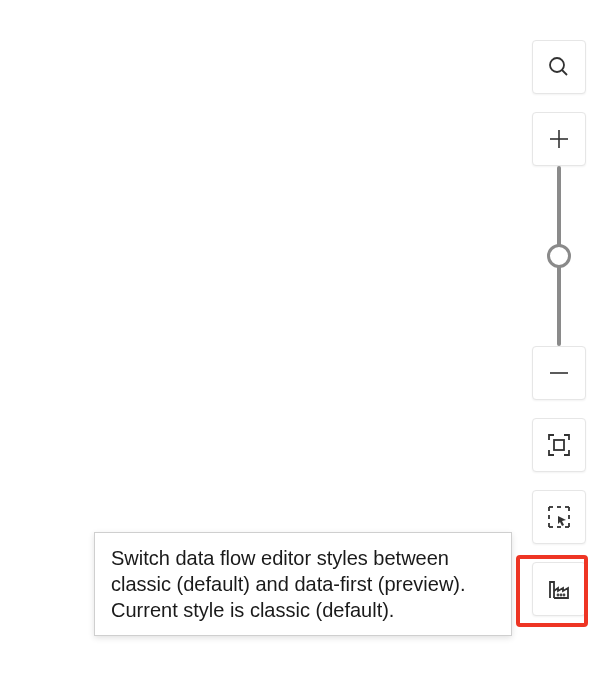 This screenshot has height=684, width=602. Describe the element at coordinates (288, 584) in the screenshot. I see `tooltip-text: Switch data flow editor styles between c…` at that location.